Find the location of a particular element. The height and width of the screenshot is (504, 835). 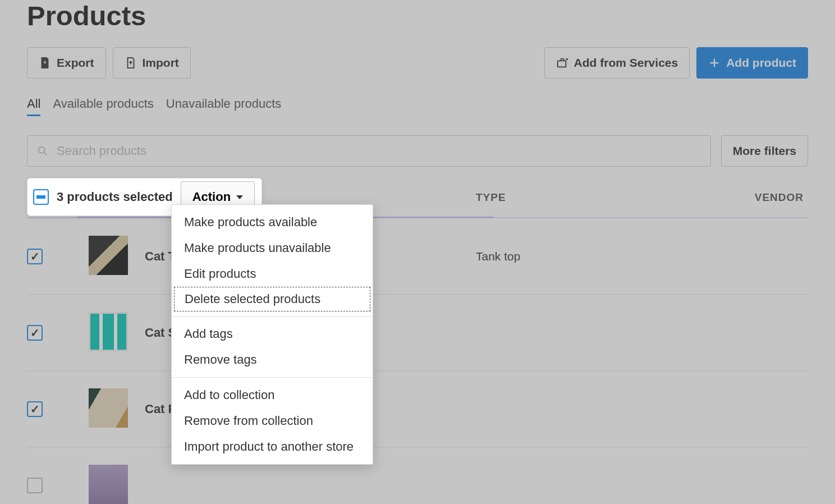

file-arrow-down-icon is located at coordinates (45, 63).